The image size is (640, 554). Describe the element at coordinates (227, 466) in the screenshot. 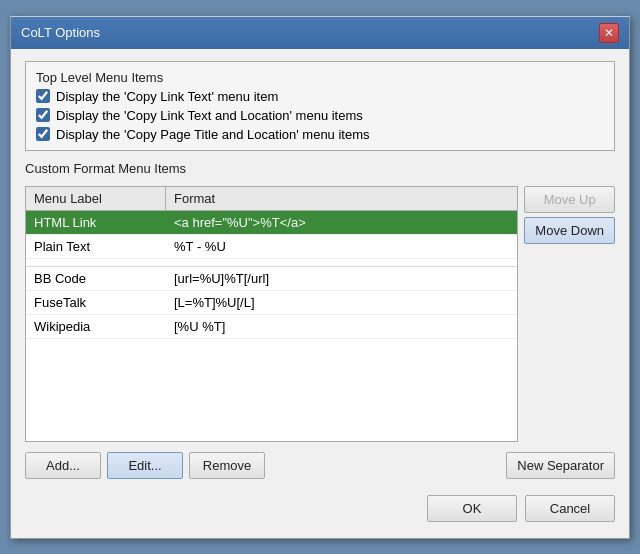

I see `remove-button: Remove` at that location.